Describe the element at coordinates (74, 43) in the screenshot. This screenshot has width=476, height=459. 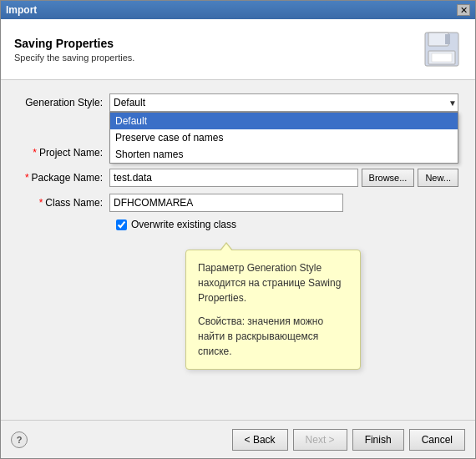
I see `page-title: Saving Properties` at that location.